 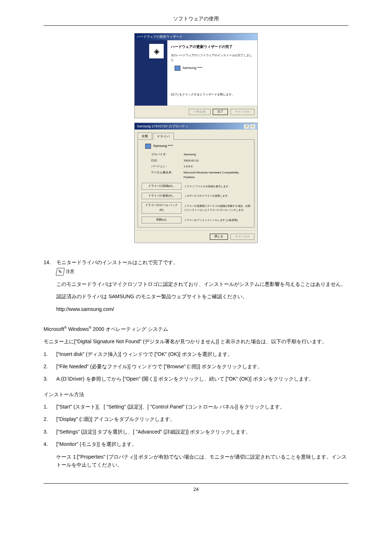 I want to click on details-row: ドライバの詳細(D)... ドライバ ファイルの詳細を表示します。, so click(x=196, y=186).